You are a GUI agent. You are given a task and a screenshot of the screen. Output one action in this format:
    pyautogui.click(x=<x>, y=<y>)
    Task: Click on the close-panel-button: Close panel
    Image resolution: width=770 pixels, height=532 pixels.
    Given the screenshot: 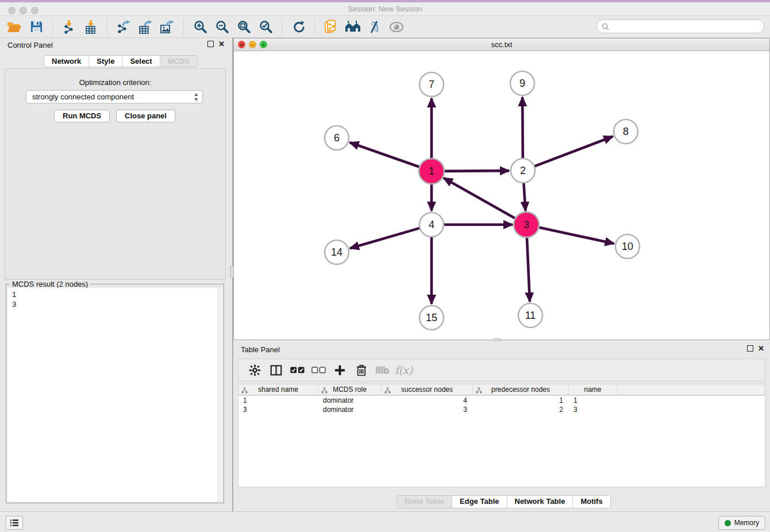 What is the action you would take?
    pyautogui.click(x=146, y=116)
    